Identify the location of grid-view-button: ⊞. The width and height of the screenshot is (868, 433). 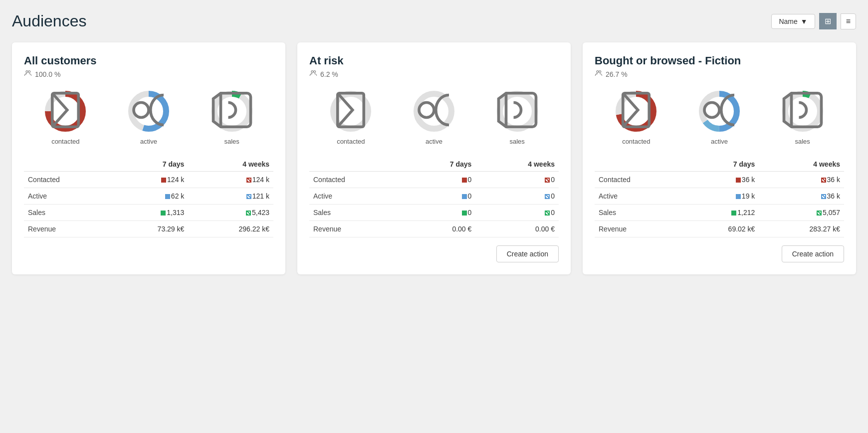
(828, 21).